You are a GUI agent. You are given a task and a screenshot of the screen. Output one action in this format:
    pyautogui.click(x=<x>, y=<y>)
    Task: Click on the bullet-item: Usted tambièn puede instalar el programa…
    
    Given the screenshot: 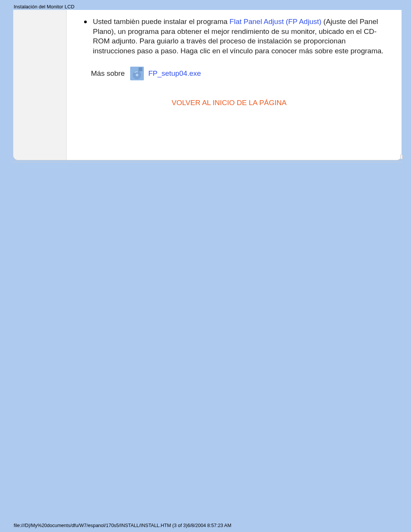 What is the action you would take?
    pyautogui.click(x=229, y=37)
    